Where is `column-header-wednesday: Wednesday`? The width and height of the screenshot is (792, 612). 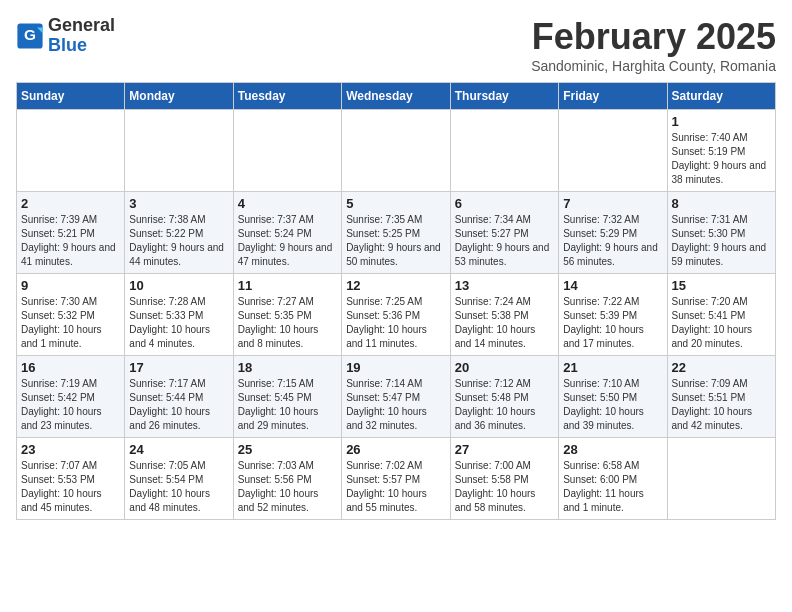 column-header-wednesday: Wednesday is located at coordinates (396, 96).